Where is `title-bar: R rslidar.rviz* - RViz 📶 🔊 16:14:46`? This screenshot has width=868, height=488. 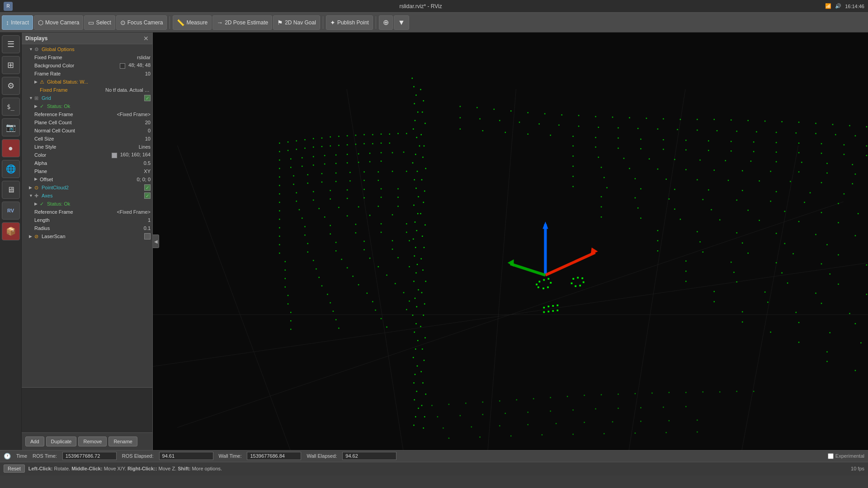
title-bar: R rslidar.rviz* - RViz 📶 🔊 16:14:46 is located at coordinates (434, 6).